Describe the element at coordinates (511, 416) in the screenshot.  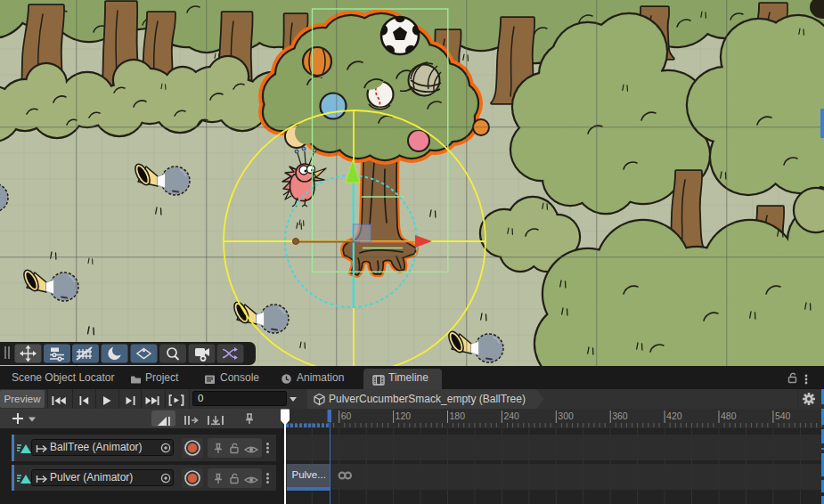
I see `svg-text: 240` at that location.